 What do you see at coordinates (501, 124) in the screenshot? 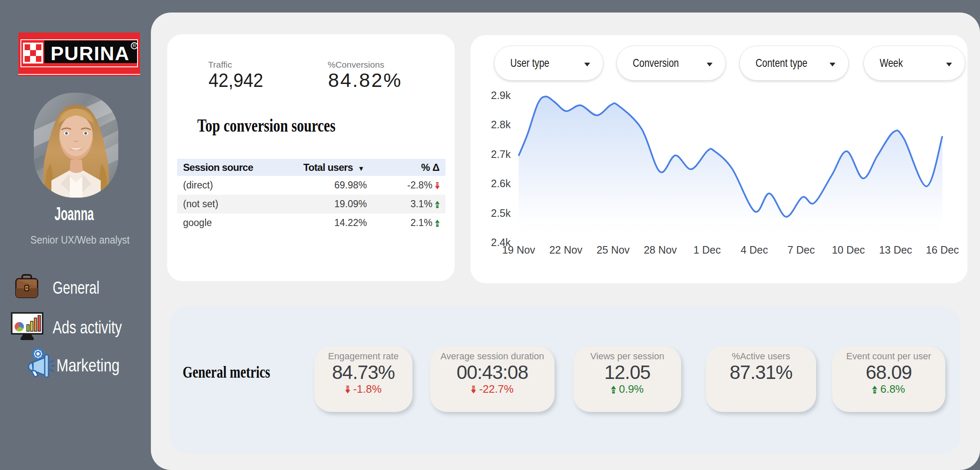
I see `svg-text: 2.8k` at bounding box center [501, 124].